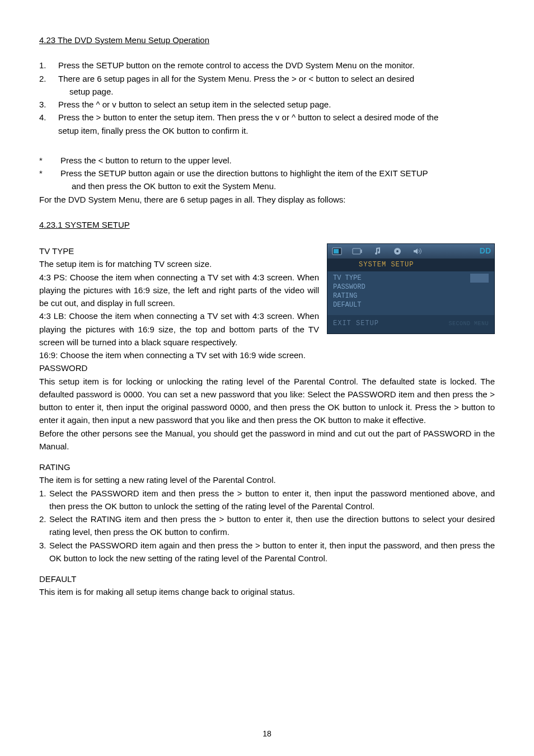 The width and height of the screenshot is (534, 756). Describe the element at coordinates (356, 323) in the screenshot. I see `exit-setup-label: EXIT SETUP` at that location.